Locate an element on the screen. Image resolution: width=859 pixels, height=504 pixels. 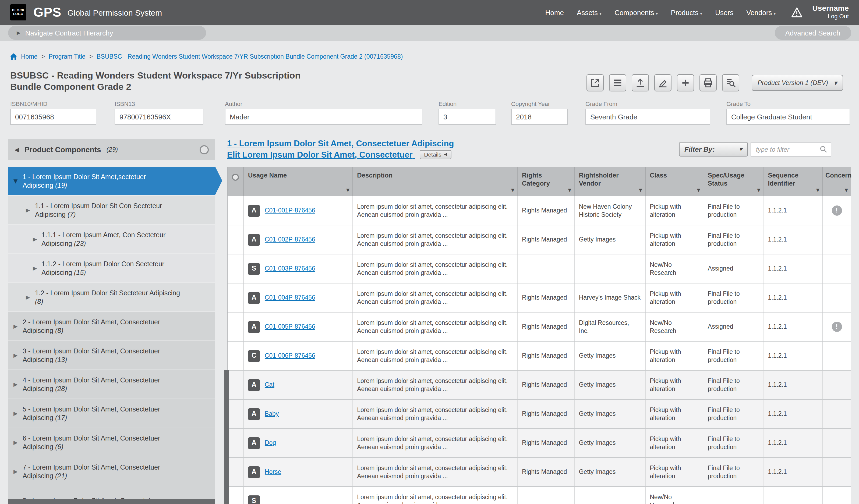
tree-item-count: (13) is located at coordinates (61, 360).